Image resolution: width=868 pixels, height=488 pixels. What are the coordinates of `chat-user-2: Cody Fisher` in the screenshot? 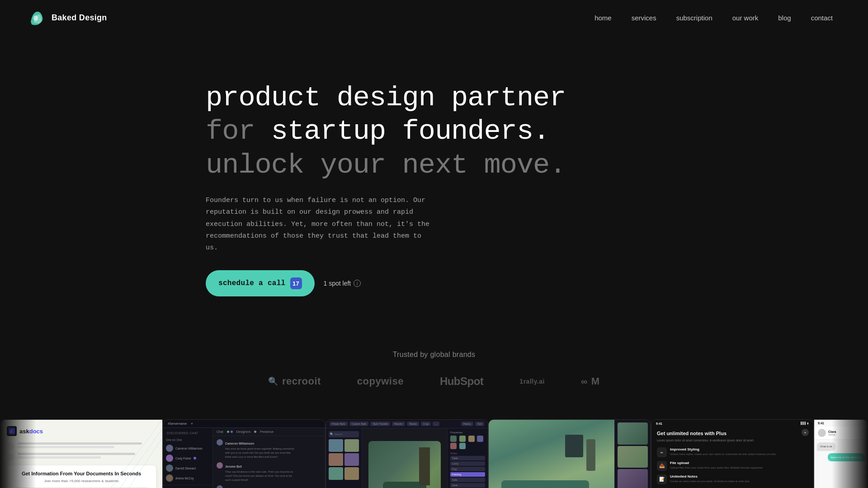 It's located at (188, 458).